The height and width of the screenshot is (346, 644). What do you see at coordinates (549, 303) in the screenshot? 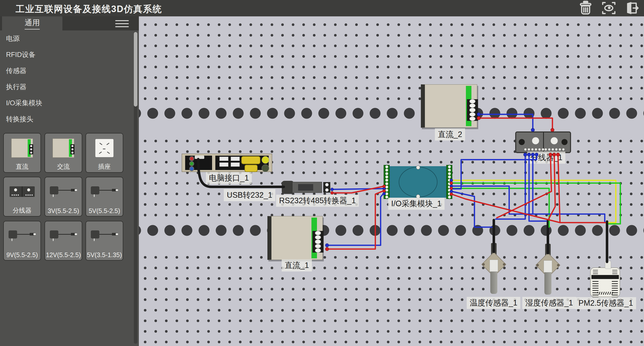
I see `device-label: 湿度传感器_1` at bounding box center [549, 303].